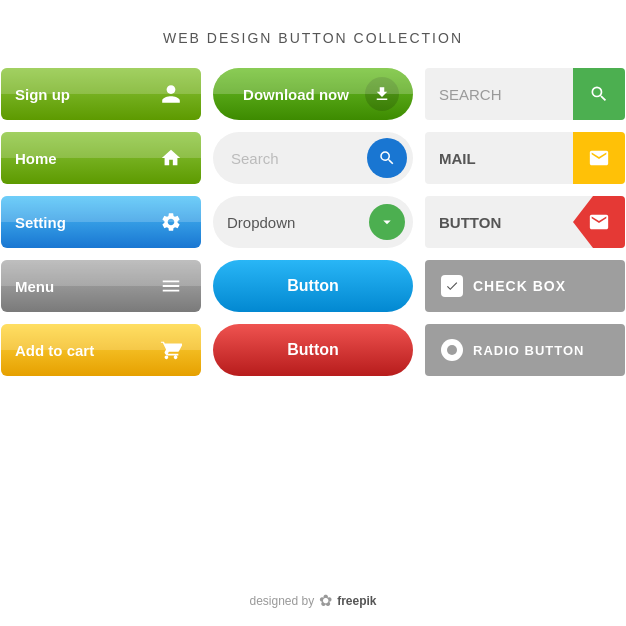  I want to click on download-label: Download now, so click(296, 94).